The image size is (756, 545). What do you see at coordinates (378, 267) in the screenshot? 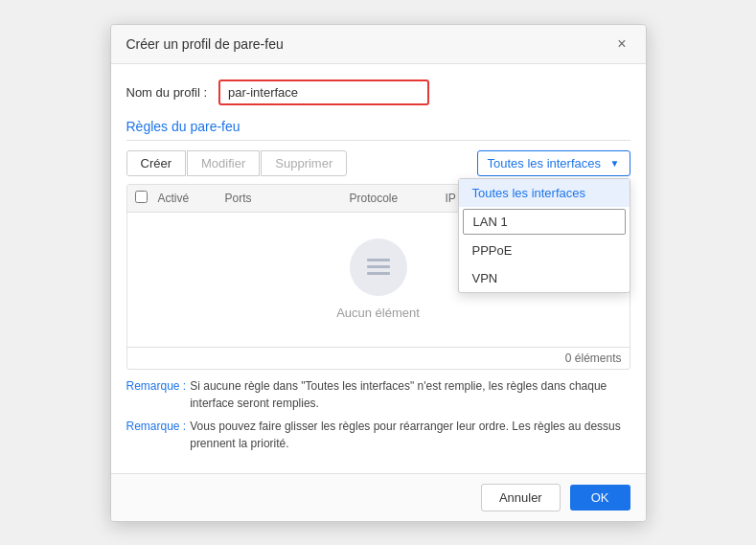
I see `list-icon` at bounding box center [378, 267].